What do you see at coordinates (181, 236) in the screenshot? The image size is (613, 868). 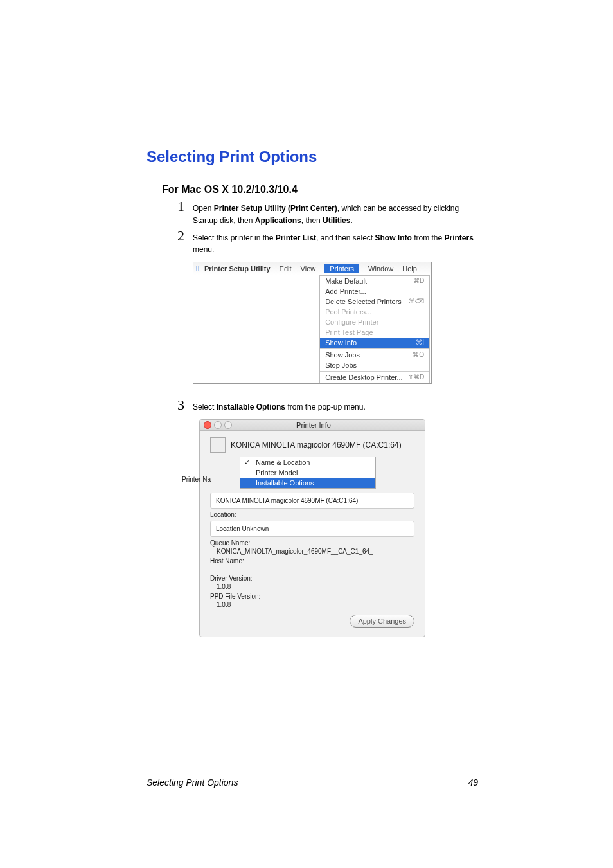 I see `step-2-number: 2` at bounding box center [181, 236].